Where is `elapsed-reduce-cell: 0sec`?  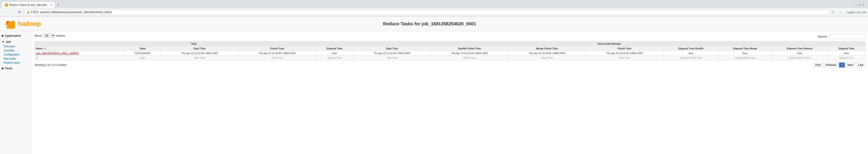
elapsed-reduce-cell: 0sec is located at coordinates (800, 53).